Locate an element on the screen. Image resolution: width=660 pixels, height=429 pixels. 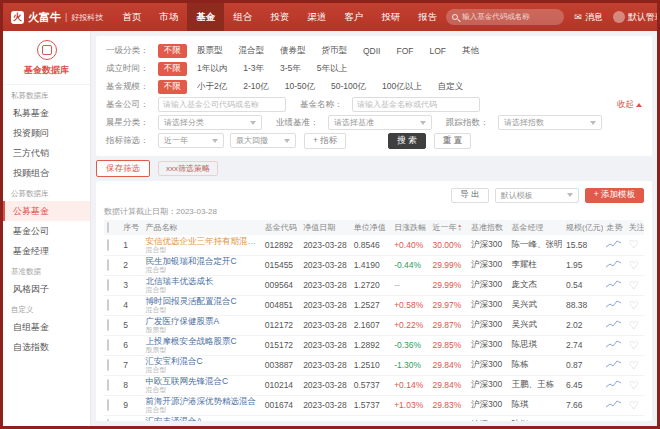
filter-option: 小于2亿 is located at coordinates (212, 87).